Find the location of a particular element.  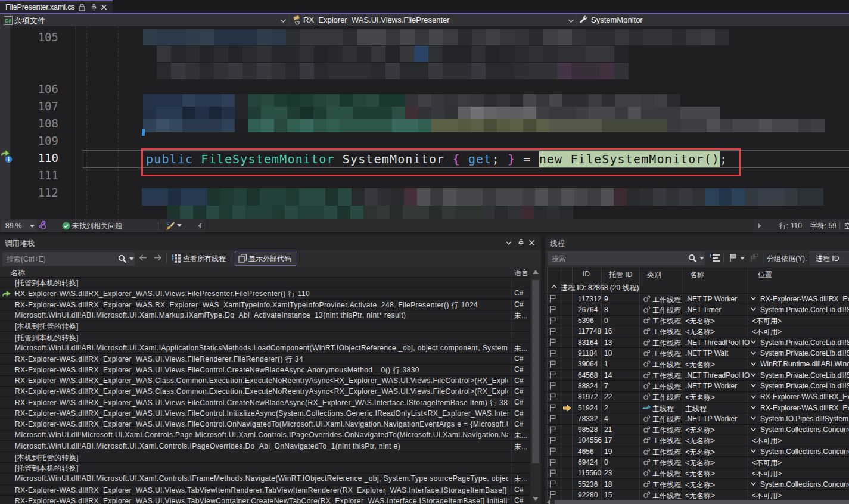

window-position-chevron-icon is located at coordinates (509, 243).